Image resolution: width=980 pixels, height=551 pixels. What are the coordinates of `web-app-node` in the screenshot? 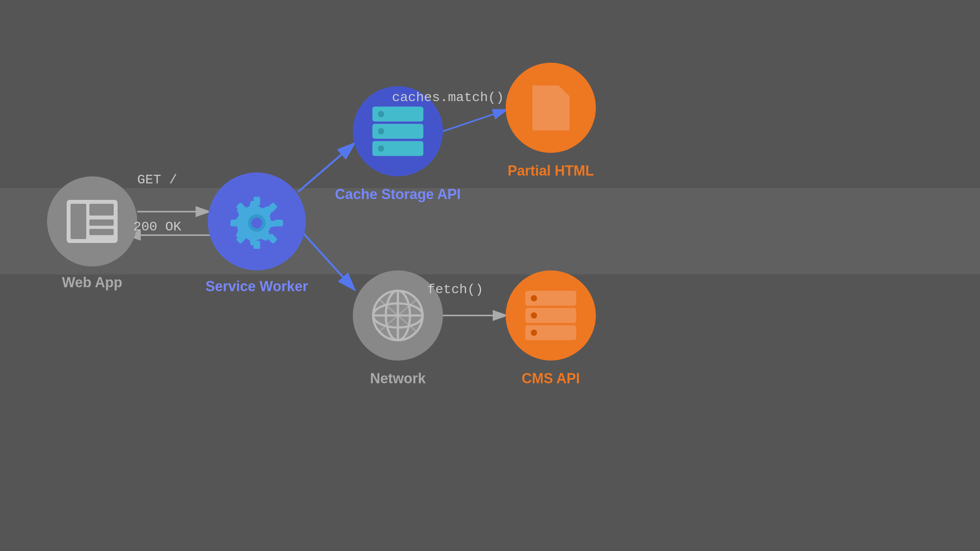 It's located at (92, 221).